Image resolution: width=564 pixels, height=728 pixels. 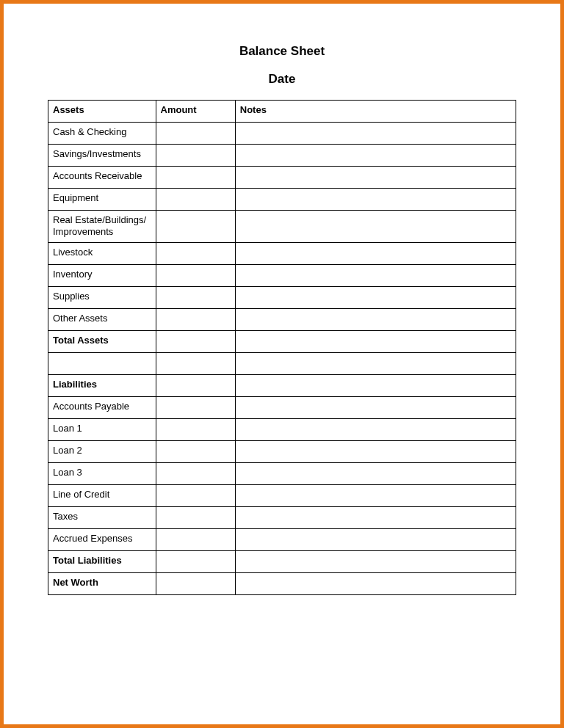 What do you see at coordinates (103, 156) in the screenshot?
I see `row-label: Savings/Investments` at bounding box center [103, 156].